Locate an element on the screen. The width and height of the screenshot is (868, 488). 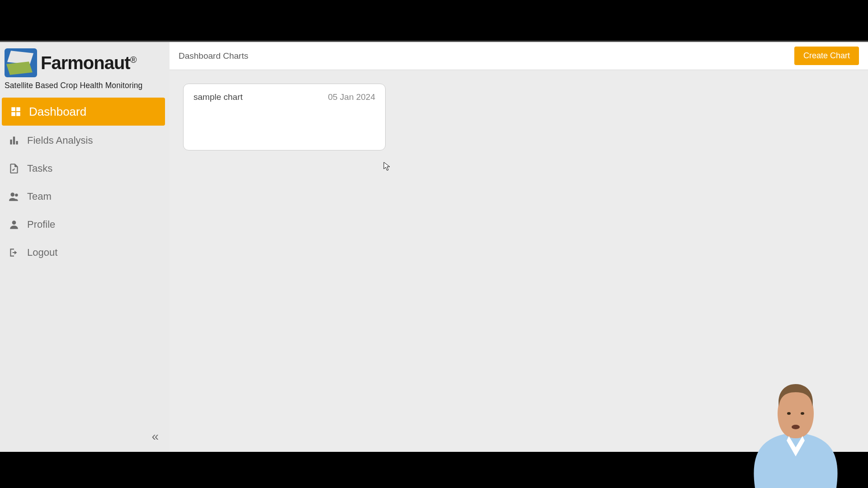
brand-row: Farmonaut® is located at coordinates (85, 63).